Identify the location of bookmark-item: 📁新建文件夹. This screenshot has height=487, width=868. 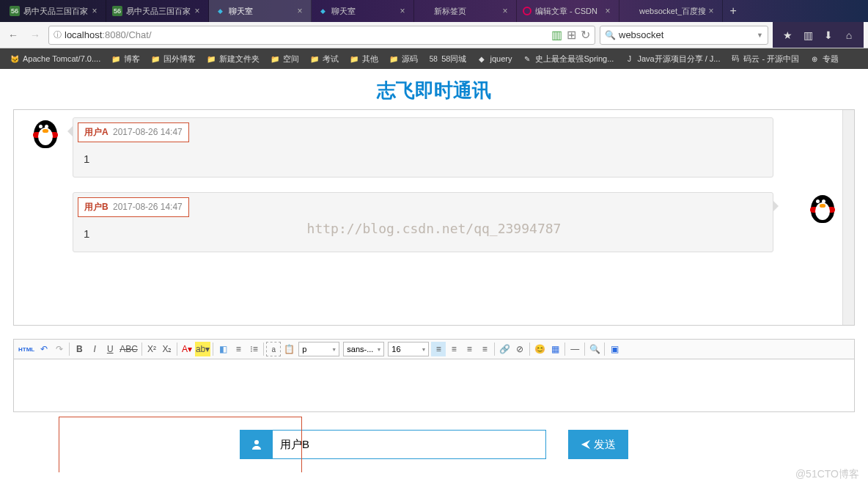
(233, 59).